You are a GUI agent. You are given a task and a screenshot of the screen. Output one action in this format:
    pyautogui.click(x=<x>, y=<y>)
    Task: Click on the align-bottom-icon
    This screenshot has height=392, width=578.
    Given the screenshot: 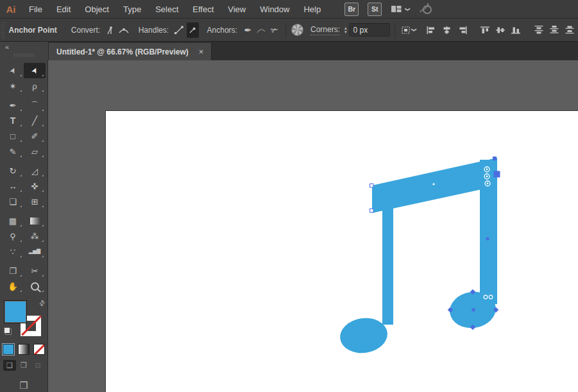 What is the action you would take?
    pyautogui.click(x=516, y=30)
    